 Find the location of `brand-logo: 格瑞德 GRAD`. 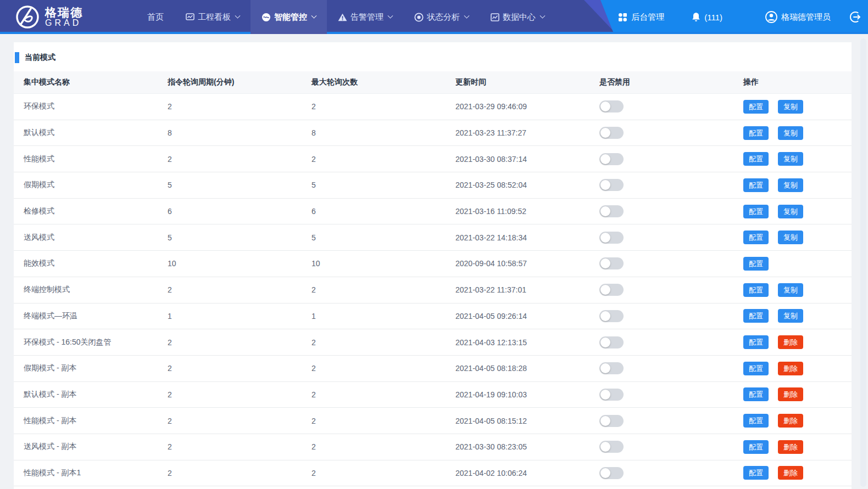

brand-logo: 格瑞德 GRAD is located at coordinates (49, 17).